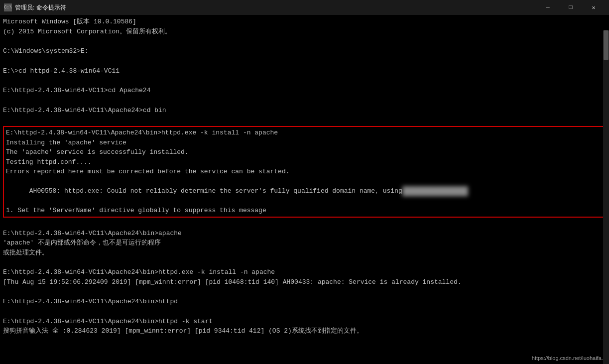 The width and height of the screenshot is (609, 364). Describe the element at coordinates (305, 211) in the screenshot. I see `highlight-line: 1. Set the 'ServerName' directive global…` at that location.